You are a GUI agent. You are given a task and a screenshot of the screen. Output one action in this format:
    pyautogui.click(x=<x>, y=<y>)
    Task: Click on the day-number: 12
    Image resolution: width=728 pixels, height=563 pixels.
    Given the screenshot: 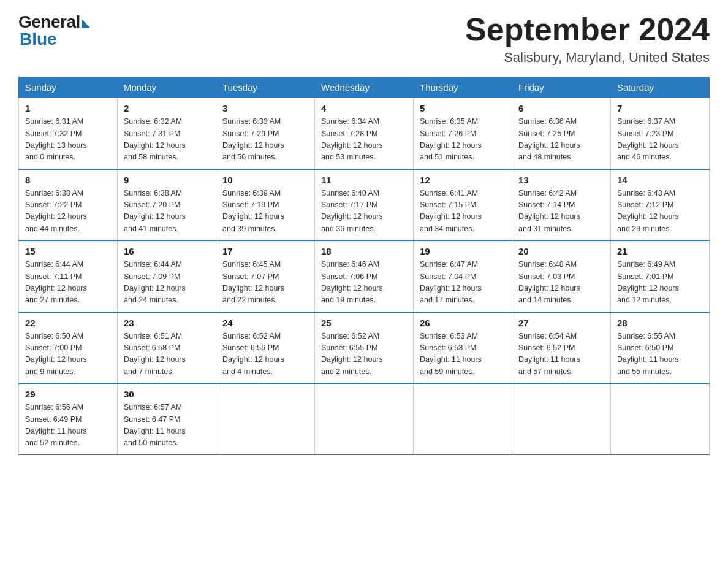 What is the action you would take?
    pyautogui.click(x=463, y=180)
    